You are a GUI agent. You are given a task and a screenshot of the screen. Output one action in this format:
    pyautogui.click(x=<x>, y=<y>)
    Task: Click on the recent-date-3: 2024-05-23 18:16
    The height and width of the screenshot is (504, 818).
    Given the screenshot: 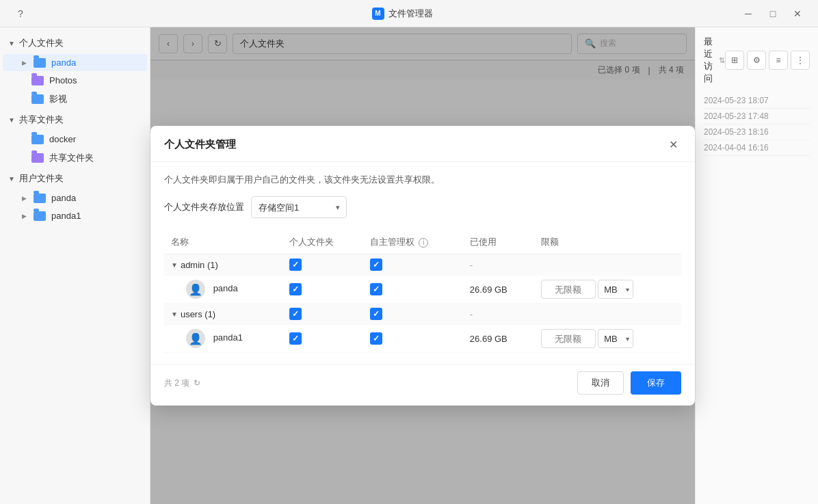 What is the action you would take?
    pyautogui.click(x=756, y=133)
    